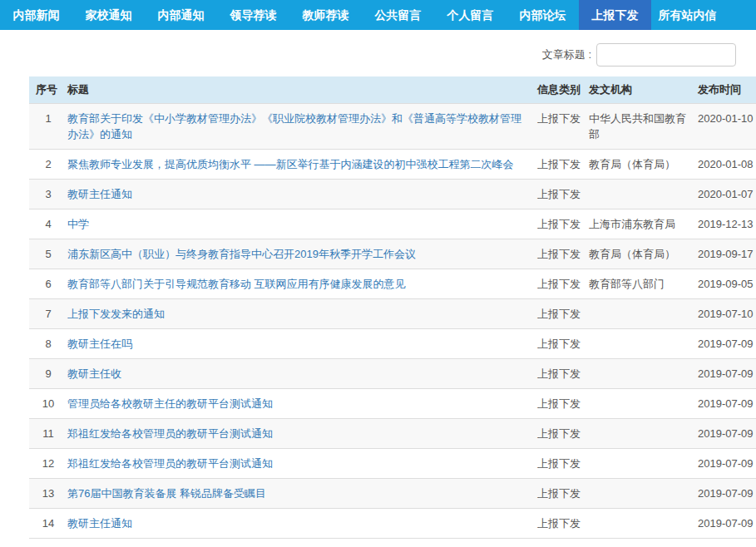 The image size is (756, 547). I want to click on table-row: 13 第76届中国教育装备展 释锐品牌备受瞩目 上报下发 2019-07-09, so click(393, 494).